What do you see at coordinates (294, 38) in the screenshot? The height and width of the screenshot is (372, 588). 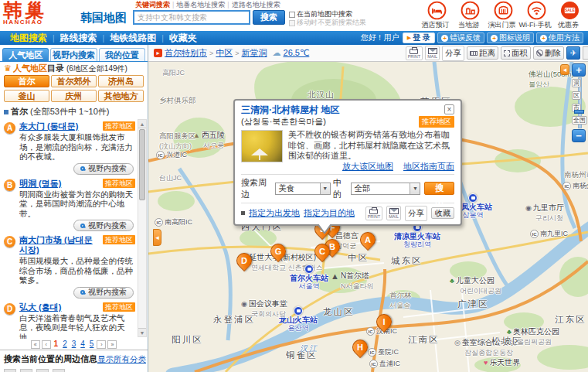 I see `main-nav: 地图搜索|路线搜索|地铁线路图|收藏夹 您好！用户 ▶登 录 +错误反馈+图标说…` at bounding box center [294, 38].